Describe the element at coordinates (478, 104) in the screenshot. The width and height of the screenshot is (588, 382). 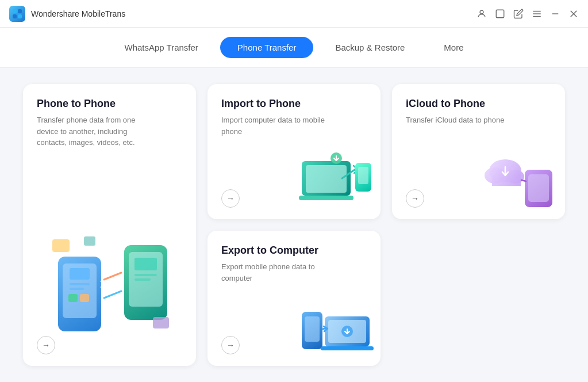
I see `card-icloud-title: iCloud to Phone` at that location.